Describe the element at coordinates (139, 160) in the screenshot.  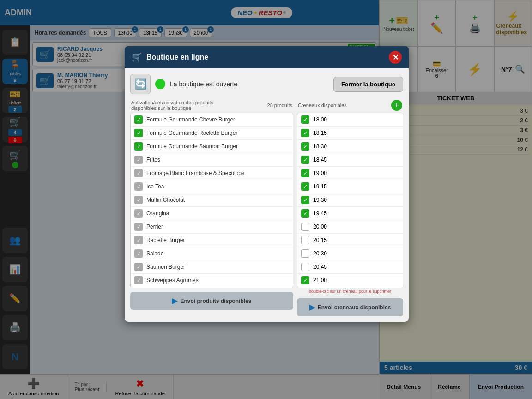
I see `toggle-frites` at that location.